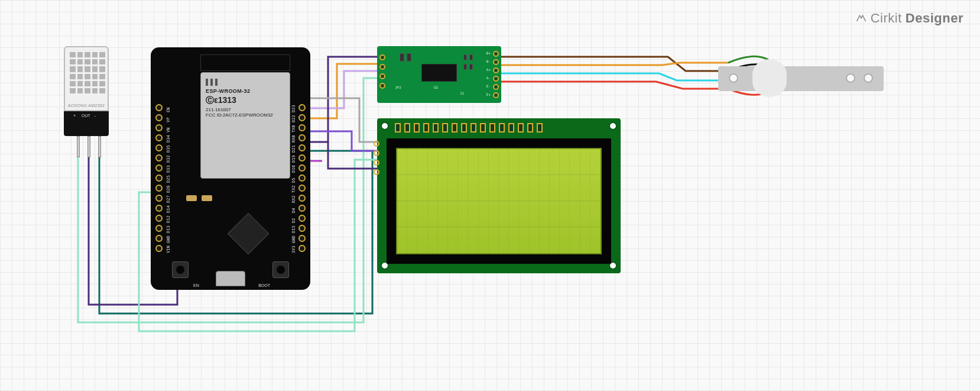  Describe the element at coordinates (377, 163) in the screenshot. I see `lcd-i2c-vcc` at that location.